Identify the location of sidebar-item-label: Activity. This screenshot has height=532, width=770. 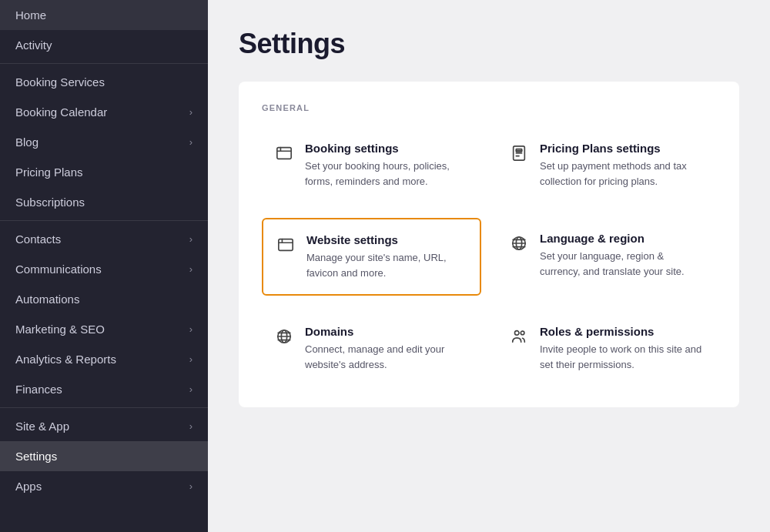
(104, 45).